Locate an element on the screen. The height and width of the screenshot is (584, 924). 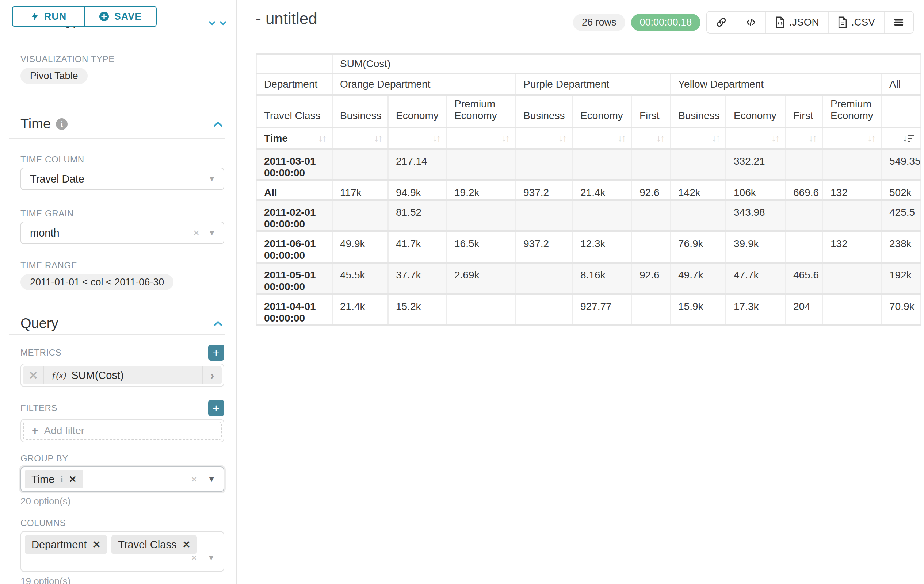
value-cell: 204 is located at coordinates (804, 310).